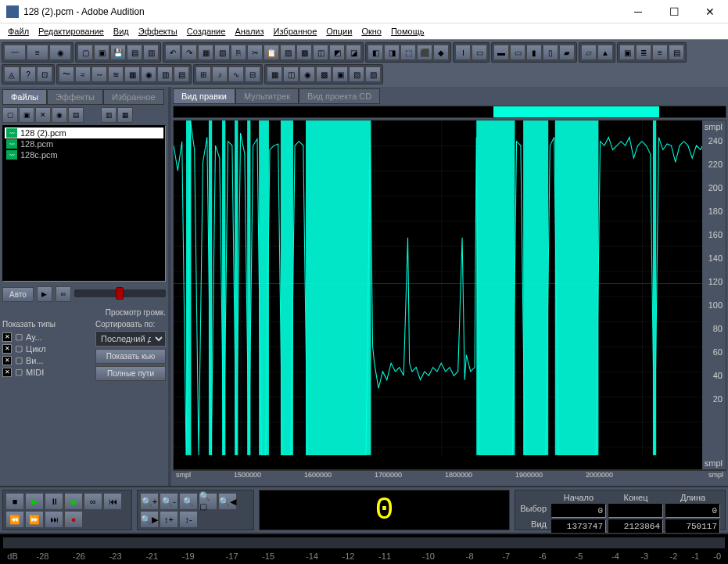  I want to click on minimize-button: ─, so click(638, 12).